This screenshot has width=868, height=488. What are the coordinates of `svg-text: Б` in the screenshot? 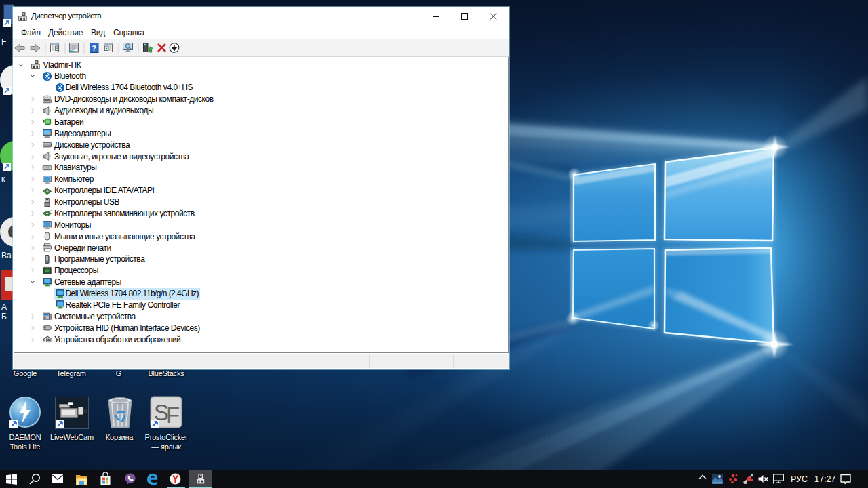 It's located at (4, 317).